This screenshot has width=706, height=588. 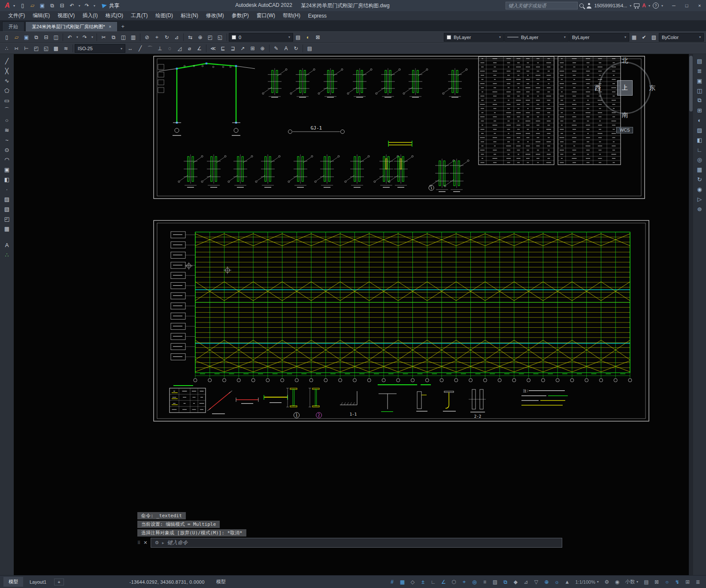 I want to click on scale-icon: ⊿, so click(x=177, y=37).